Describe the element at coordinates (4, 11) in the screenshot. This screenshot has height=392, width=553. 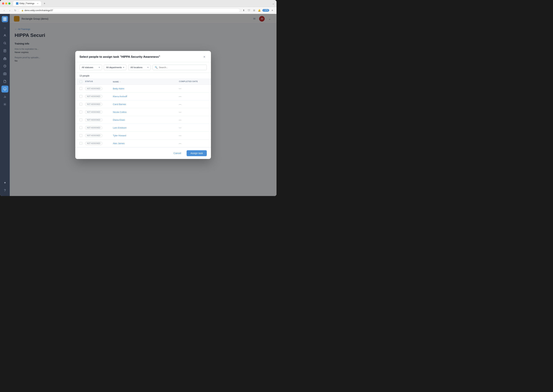
I see `back-button: ‹` at that location.